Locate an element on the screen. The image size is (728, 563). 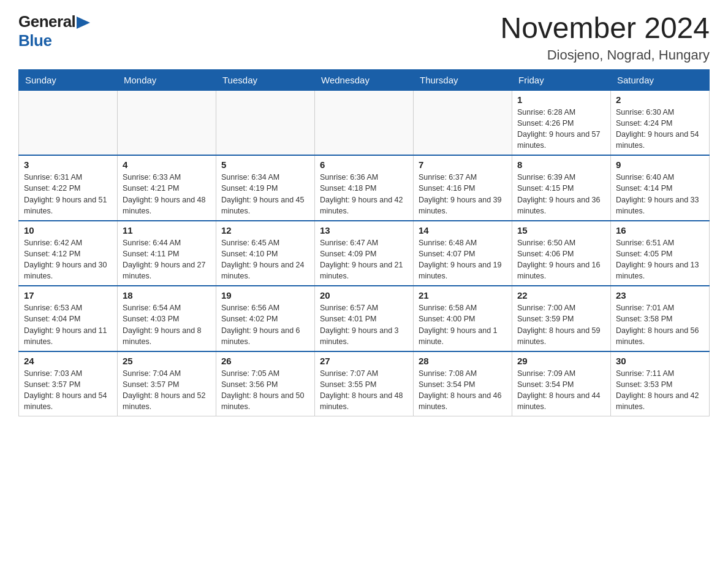
title-area: November 2024 Diosjeno, Nograd, Hungary is located at coordinates (605, 38).